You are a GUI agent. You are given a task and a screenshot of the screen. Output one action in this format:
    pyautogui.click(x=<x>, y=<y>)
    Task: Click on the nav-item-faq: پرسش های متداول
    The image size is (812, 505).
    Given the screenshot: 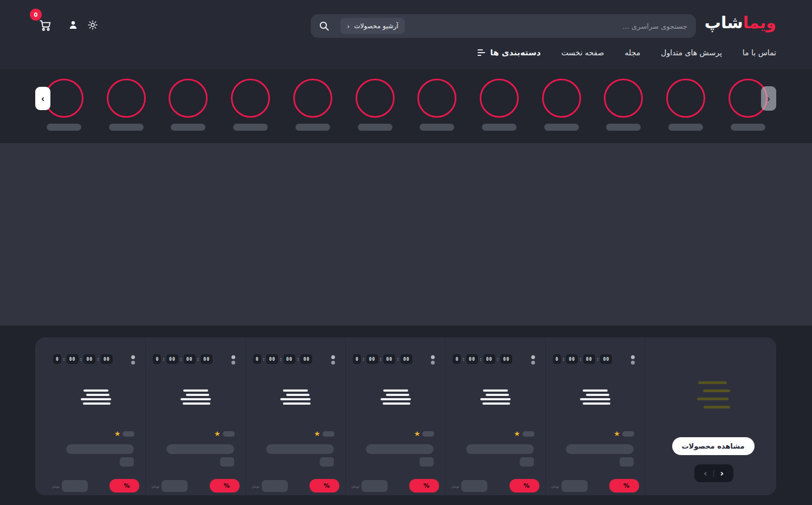 What is the action you would take?
    pyautogui.click(x=692, y=53)
    